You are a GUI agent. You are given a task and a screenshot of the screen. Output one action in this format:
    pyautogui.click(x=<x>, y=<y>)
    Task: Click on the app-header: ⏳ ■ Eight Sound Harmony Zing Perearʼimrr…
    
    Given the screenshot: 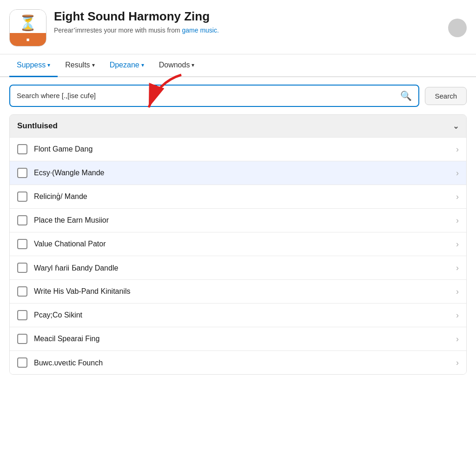 What is the action you would take?
    pyautogui.click(x=238, y=27)
    